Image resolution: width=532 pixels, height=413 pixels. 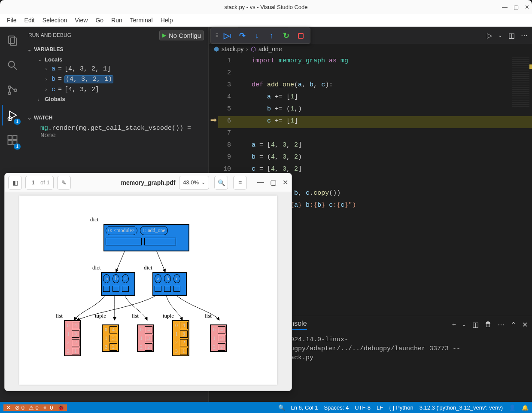 I want to click on menu-view: View, so click(x=81, y=20).